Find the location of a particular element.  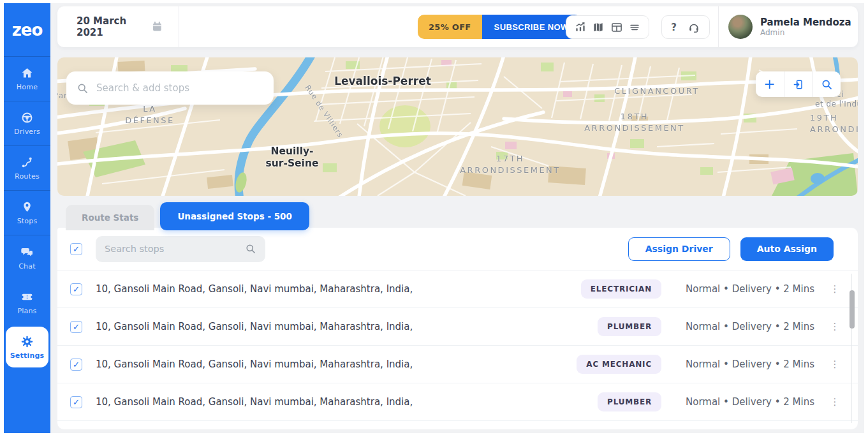

sidebar: zeo Home Drivers Routes Stops Chat Plans… is located at coordinates (27, 218).